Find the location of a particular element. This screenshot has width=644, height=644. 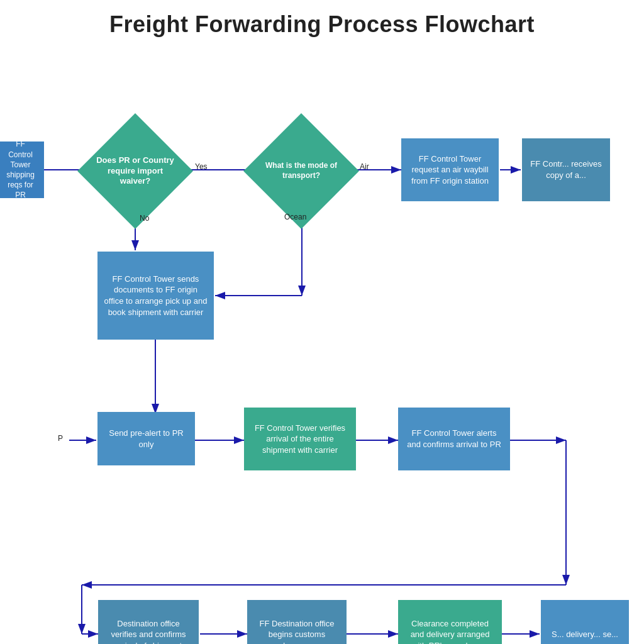

label-ocean: Ocean is located at coordinates (296, 217).